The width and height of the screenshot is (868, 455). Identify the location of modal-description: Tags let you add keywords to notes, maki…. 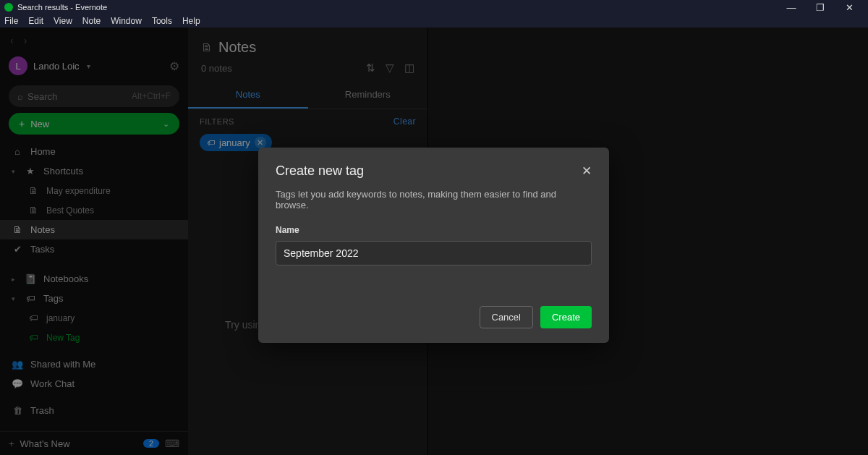
(434, 200).